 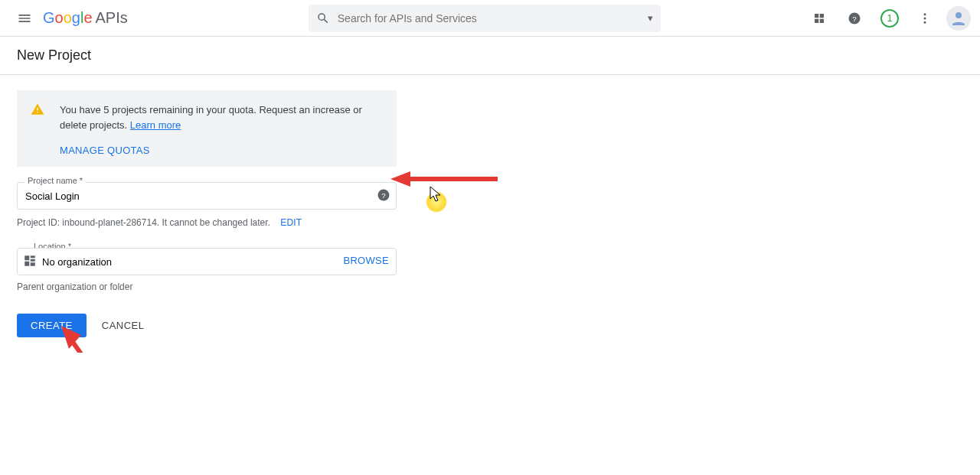 What do you see at coordinates (436, 202) in the screenshot?
I see `cursor-highlight` at bounding box center [436, 202].